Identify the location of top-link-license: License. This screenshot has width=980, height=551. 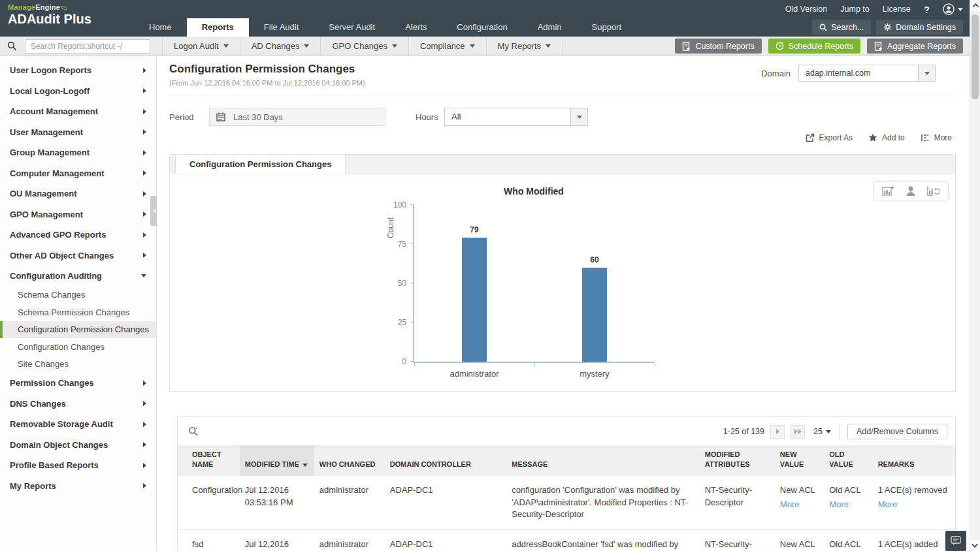
(896, 9).